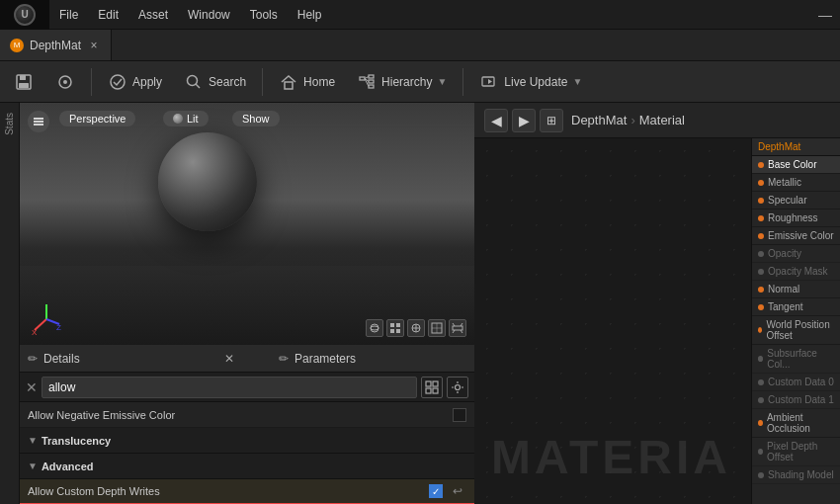 This screenshot has height=504, width=840. Describe the element at coordinates (306, 82) in the screenshot. I see `home-button: Home` at that location.